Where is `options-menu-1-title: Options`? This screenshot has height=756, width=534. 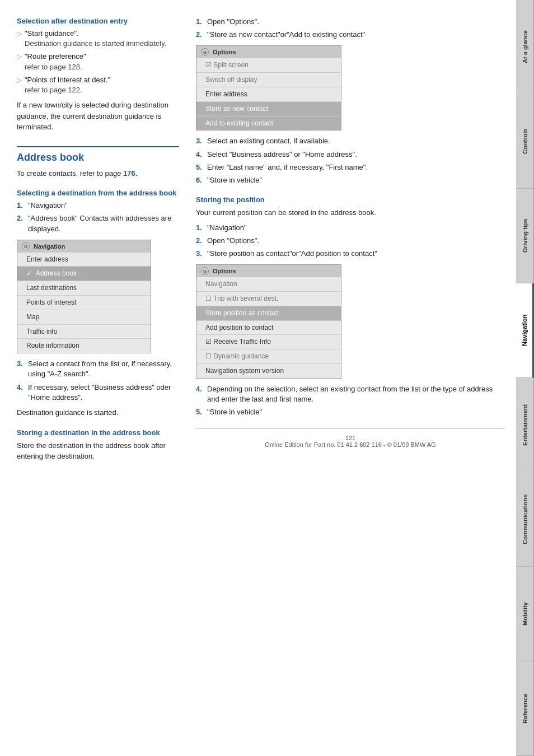
options-menu-1-title: Options is located at coordinates (269, 52).